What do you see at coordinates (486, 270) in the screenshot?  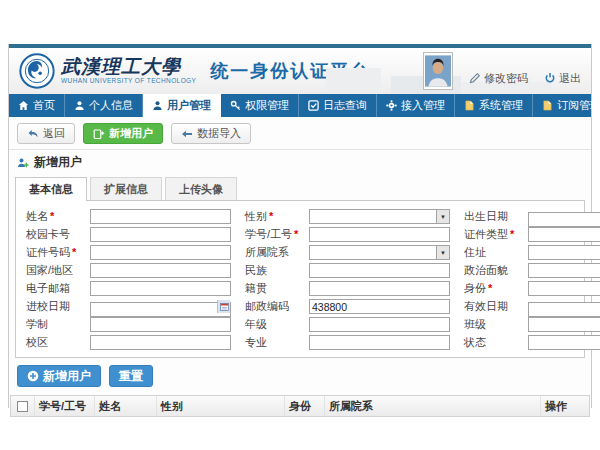 I see `field-label: 政治面貌` at bounding box center [486, 270].